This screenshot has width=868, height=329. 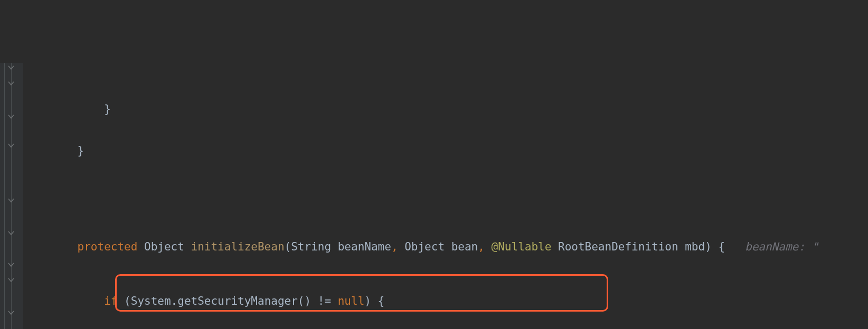 What do you see at coordinates (772, 247) in the screenshot?
I see `inlay-hint: beanName: "` at bounding box center [772, 247].